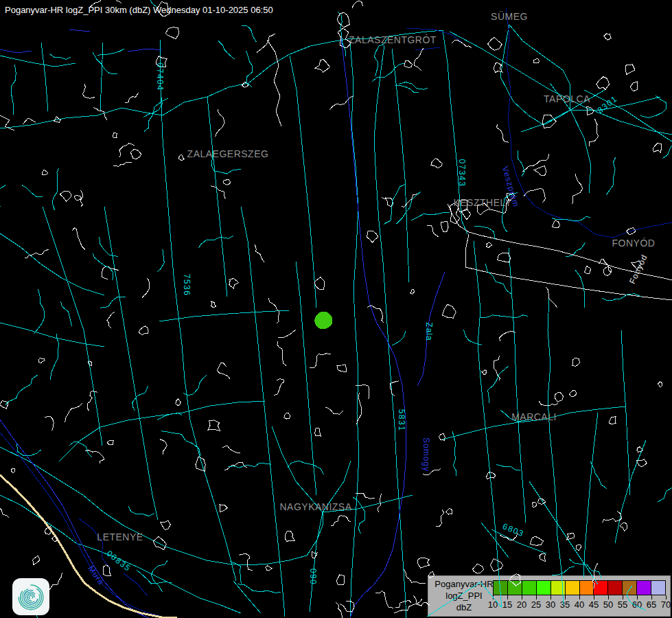 This screenshot has height=618, width=672. Describe the element at coordinates (96, 575) in the screenshot. I see `water-label: Mura` at that location.